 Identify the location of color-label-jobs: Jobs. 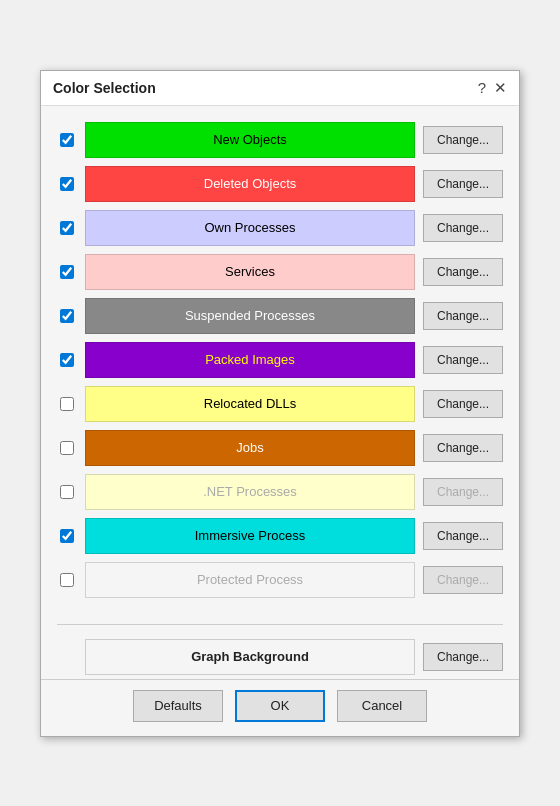
(250, 448).